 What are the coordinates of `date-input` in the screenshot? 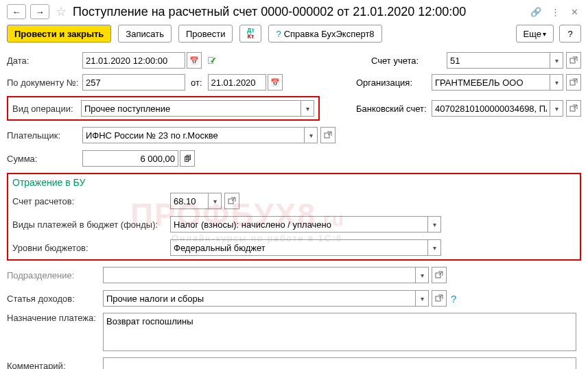 It's located at (134, 60).